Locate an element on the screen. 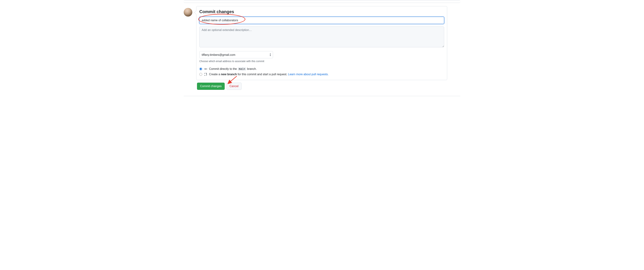  radio-new-branch-input is located at coordinates (201, 74).